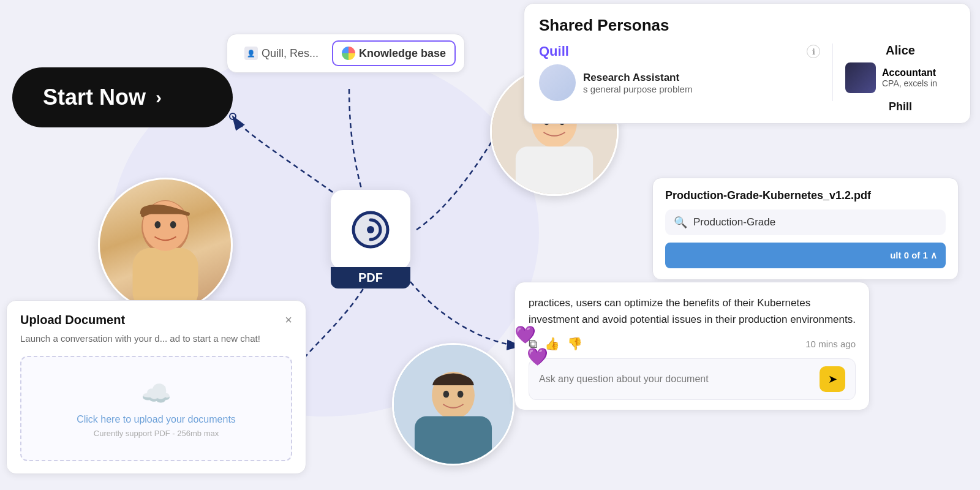 This screenshot has width=980, height=490. I want to click on person-photo-man1-bg, so click(165, 245).